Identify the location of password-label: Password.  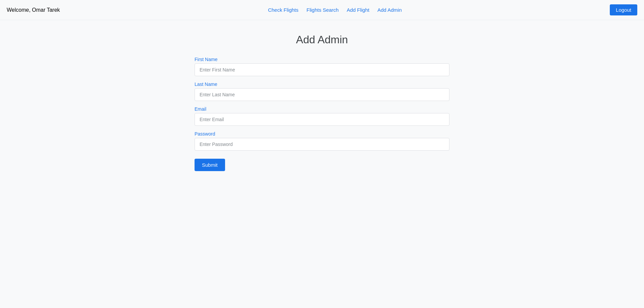
(322, 134).